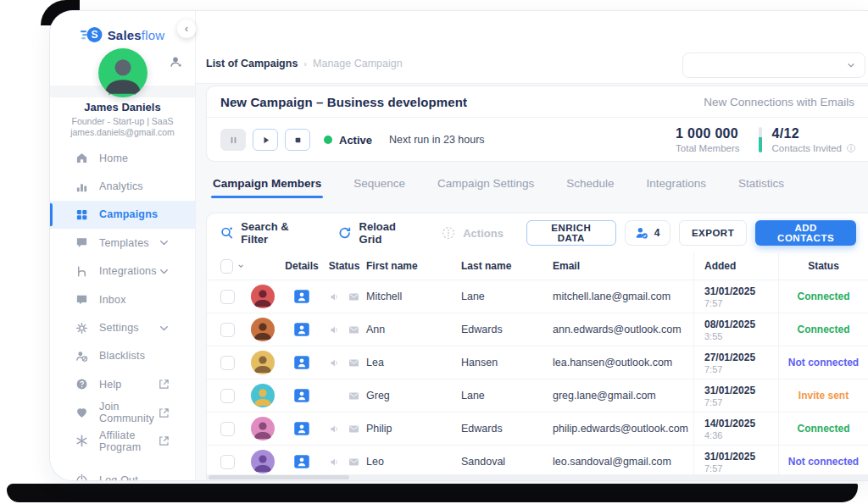  Describe the element at coordinates (414, 266) in the screenshot. I see `col-header-first-name: First name` at that location.